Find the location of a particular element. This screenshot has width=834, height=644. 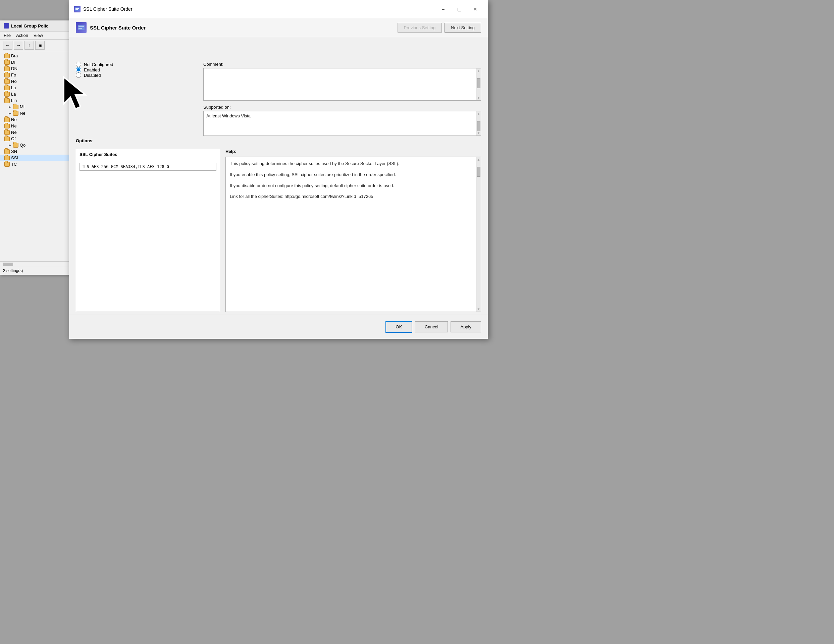

main-content: SSL Cipher Suites Help: This policy sett… is located at coordinates (279, 231).